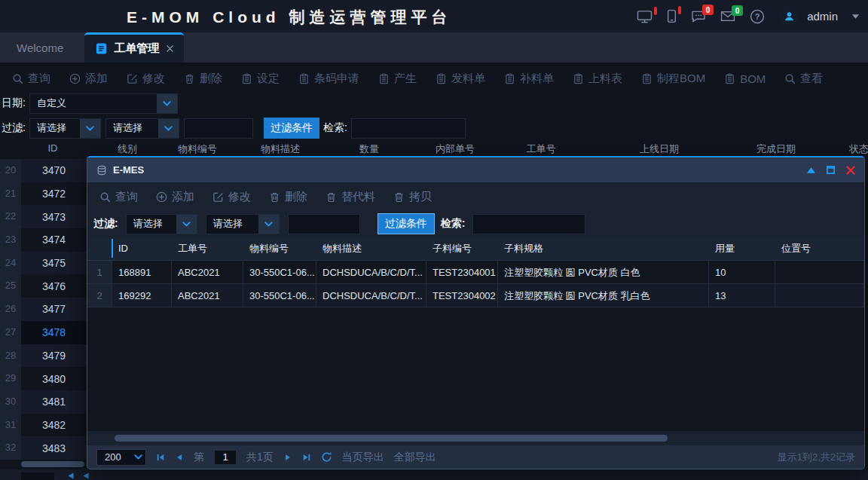 This screenshot has height=480, width=868. I want to click on toolbar-button-label: 删除, so click(211, 78).